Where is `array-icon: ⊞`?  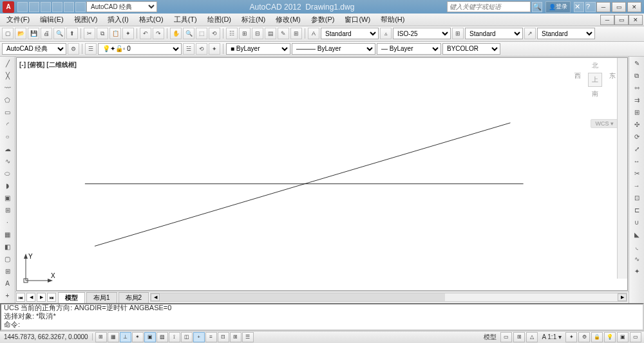 array-icon: ⊞ is located at coordinates (637, 113).